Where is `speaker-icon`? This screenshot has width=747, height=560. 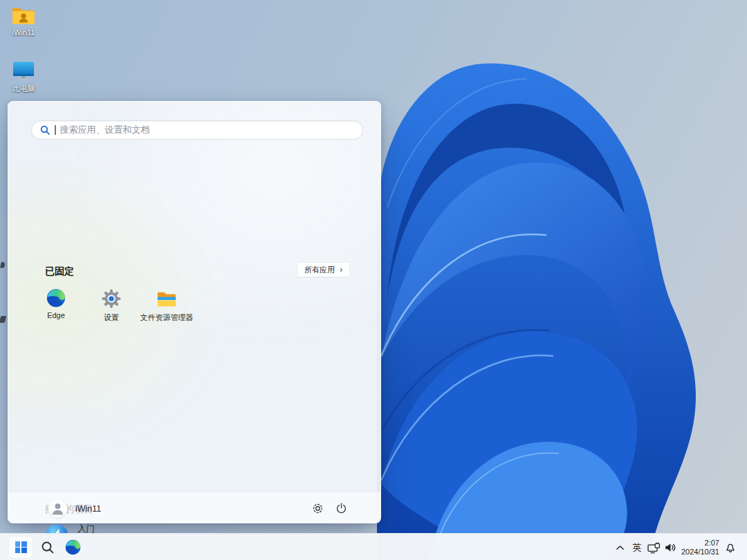 speaker-icon is located at coordinates (671, 548).